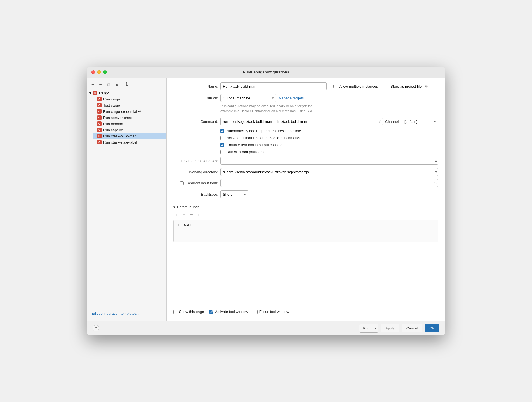 This screenshot has width=532, height=402. I want to click on close-button, so click(93, 72).